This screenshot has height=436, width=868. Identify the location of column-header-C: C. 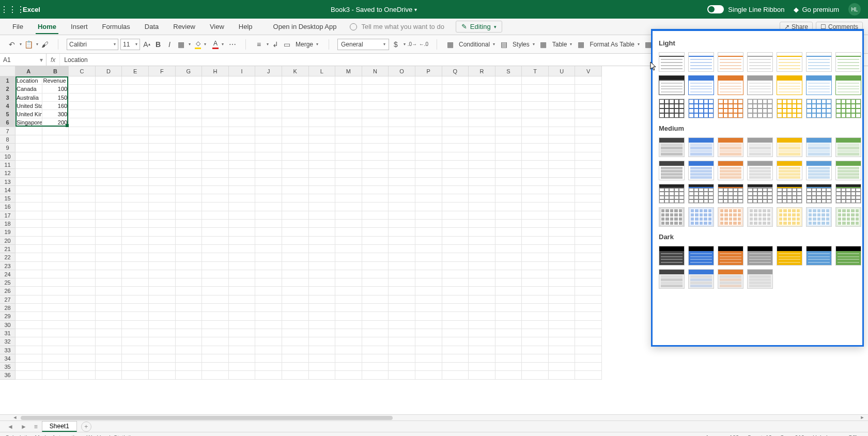
(82, 71).